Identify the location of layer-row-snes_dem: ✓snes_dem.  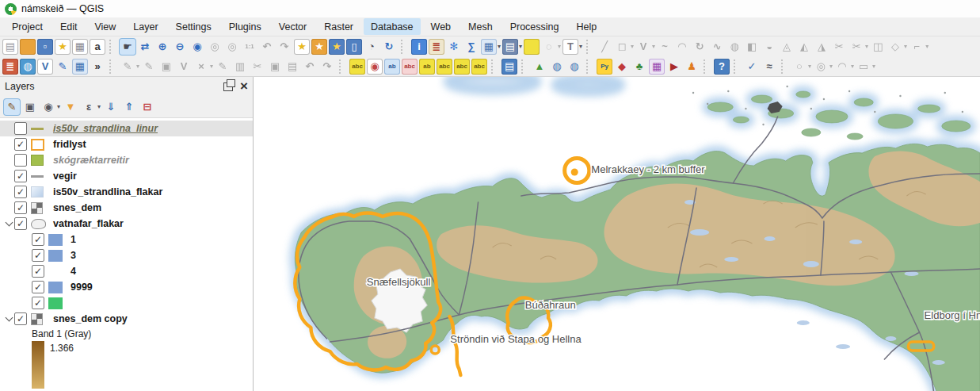
(127, 208).